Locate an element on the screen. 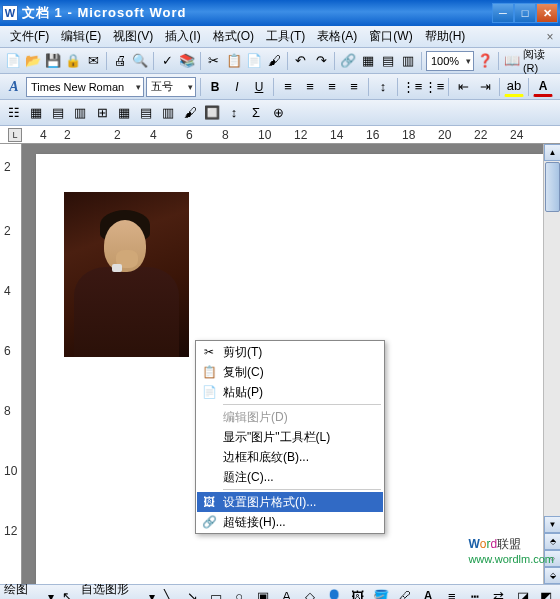  styles-icon: A is located at coordinates (14, 87).